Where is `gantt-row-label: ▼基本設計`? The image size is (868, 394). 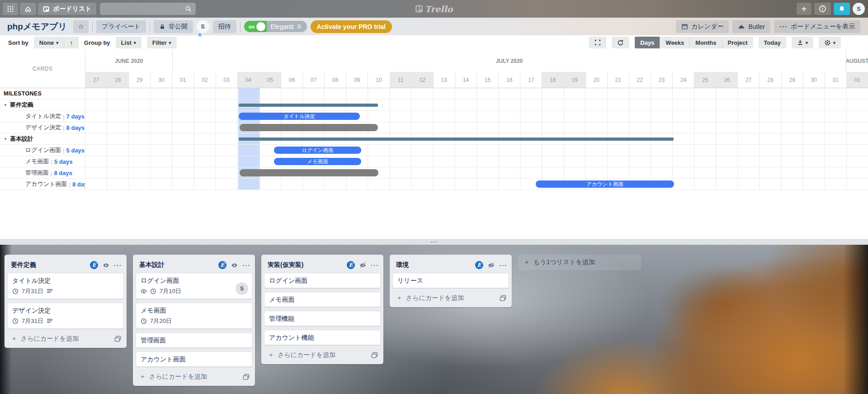
gantt-row-label: ▼基本設計 is located at coordinates (42, 139).